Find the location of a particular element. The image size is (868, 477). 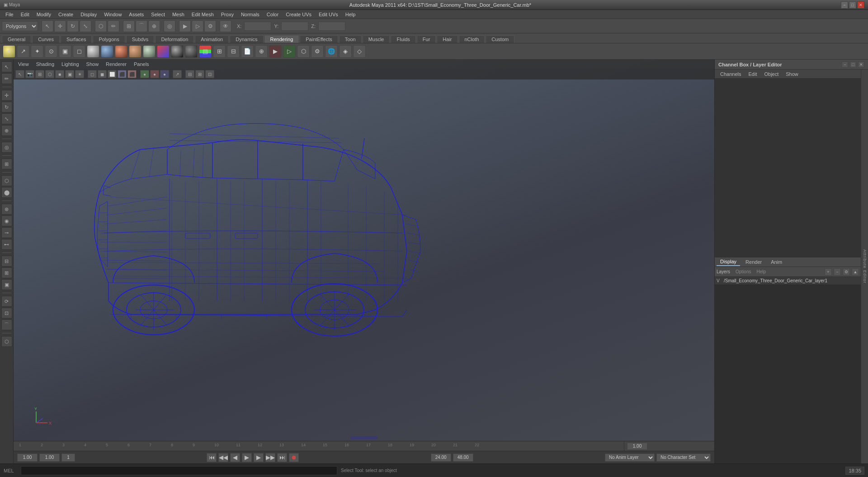

menu-color: Color is located at coordinates (273, 14).